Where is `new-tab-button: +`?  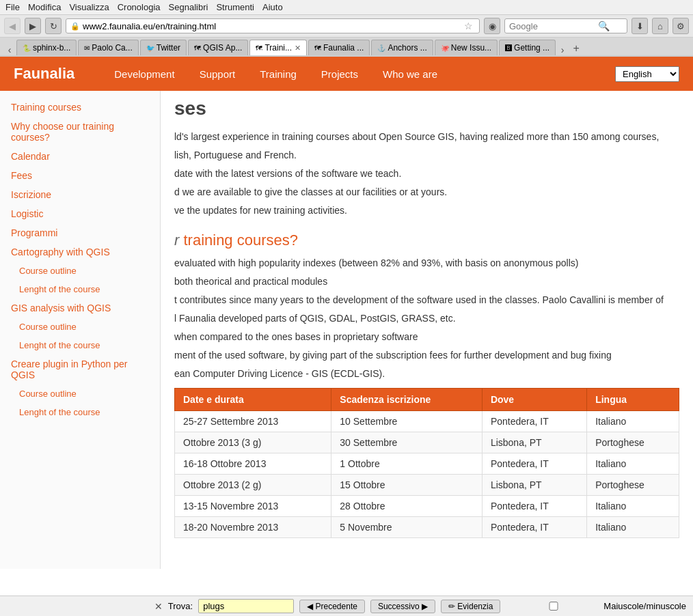 new-tab-button: + is located at coordinates (576, 48).